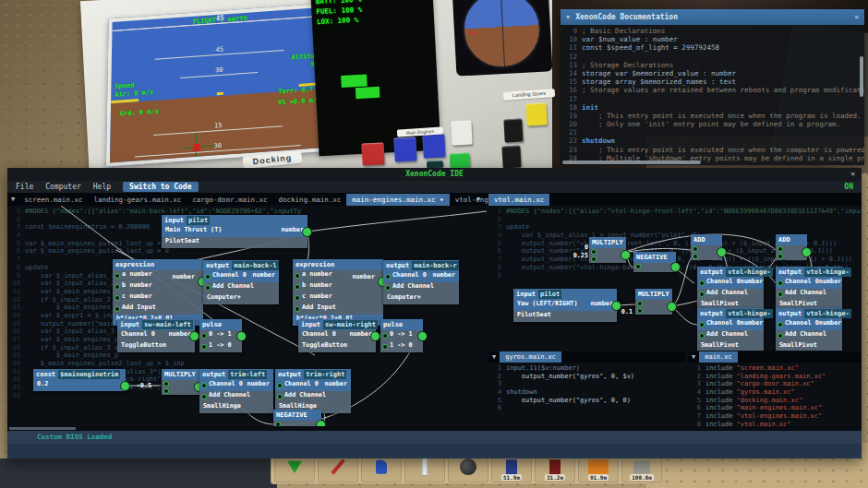  What do you see at coordinates (849, 186) in the screenshot?
I see `power-status-badge: ON` at bounding box center [849, 186].